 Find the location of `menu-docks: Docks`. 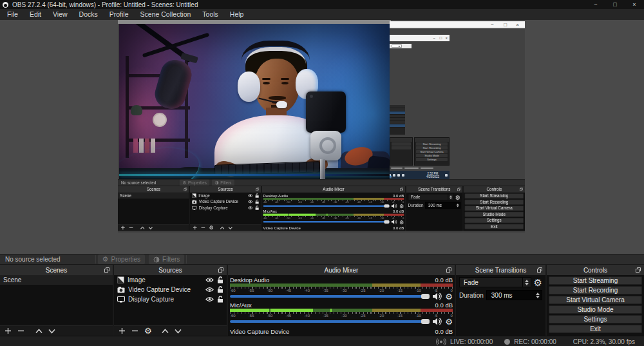

menu-docks: Docks is located at coordinates (89, 14).